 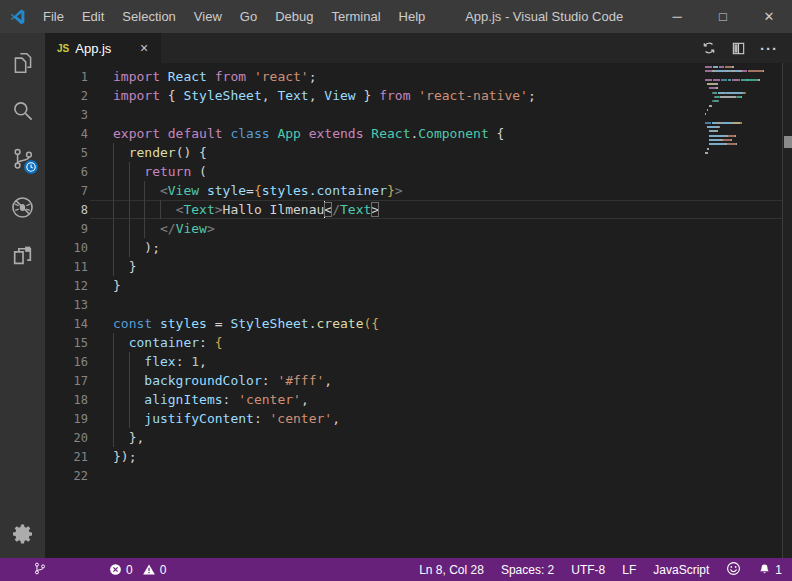 What do you see at coordinates (588, 570) in the screenshot?
I see `status-encoding: UTF-8` at bounding box center [588, 570].